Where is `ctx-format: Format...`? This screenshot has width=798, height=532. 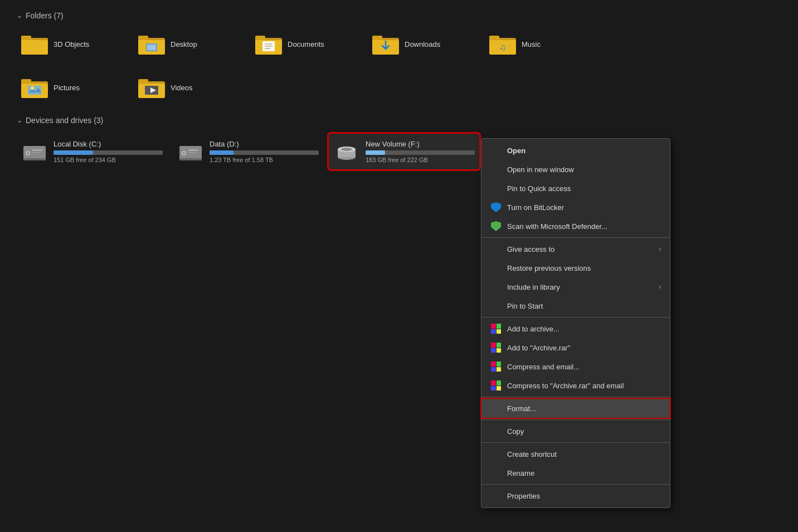
ctx-format: Format... is located at coordinates (576, 408).